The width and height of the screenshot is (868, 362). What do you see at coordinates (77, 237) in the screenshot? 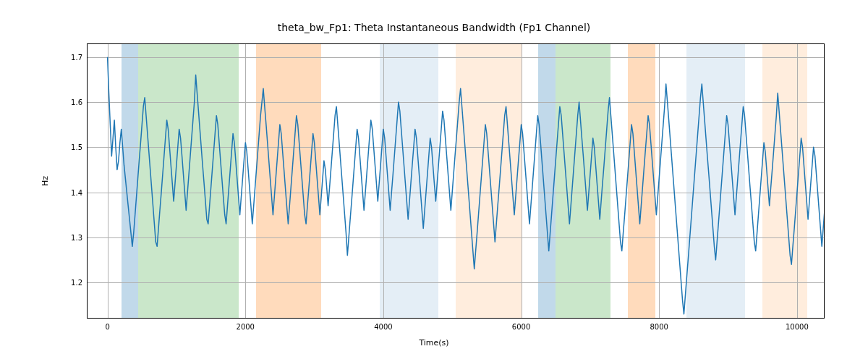
I see `y-tick-label: 1.3` at bounding box center [77, 237].